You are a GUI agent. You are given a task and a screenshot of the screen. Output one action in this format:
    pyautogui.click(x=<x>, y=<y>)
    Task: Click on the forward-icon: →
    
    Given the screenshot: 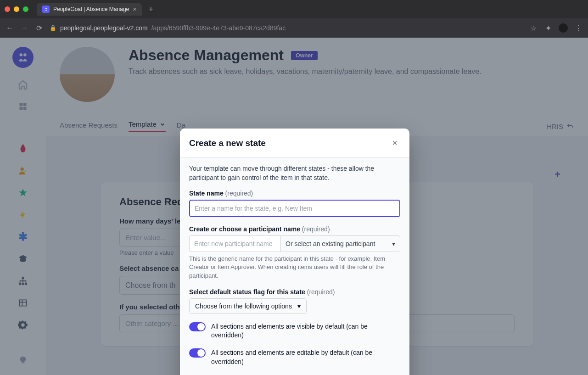 What is the action you would take?
    pyautogui.click(x=24, y=28)
    